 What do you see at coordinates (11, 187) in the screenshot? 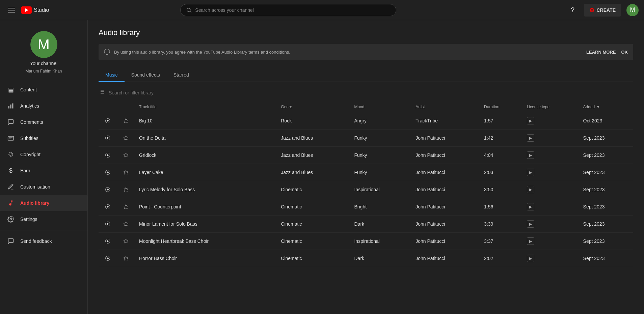
I see `customisation-icon` at bounding box center [11, 187].